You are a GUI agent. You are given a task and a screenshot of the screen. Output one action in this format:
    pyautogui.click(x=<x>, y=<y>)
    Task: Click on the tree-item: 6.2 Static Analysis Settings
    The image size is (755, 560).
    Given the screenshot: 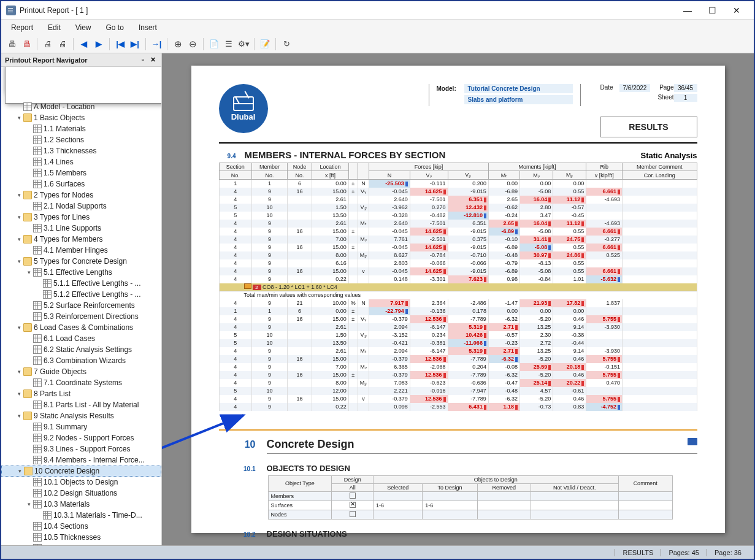 What is the action you would take?
    pyautogui.click(x=81, y=350)
    